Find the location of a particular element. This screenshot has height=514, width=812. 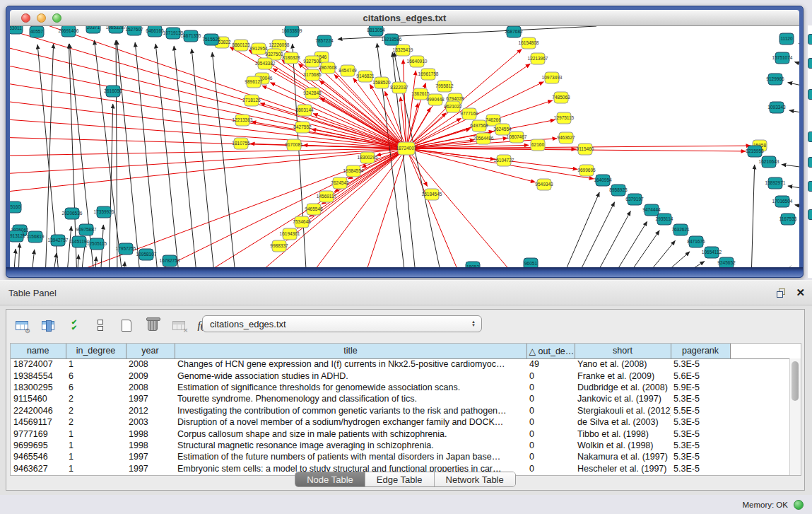

network-node: 2687682 is located at coordinates (514, 32).